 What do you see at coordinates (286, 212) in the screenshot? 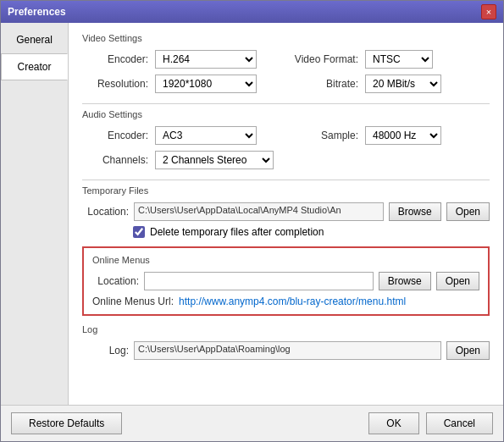
I see `temp-files-section: Temporary Files Location: C:\Users\User\…` at bounding box center [286, 212].